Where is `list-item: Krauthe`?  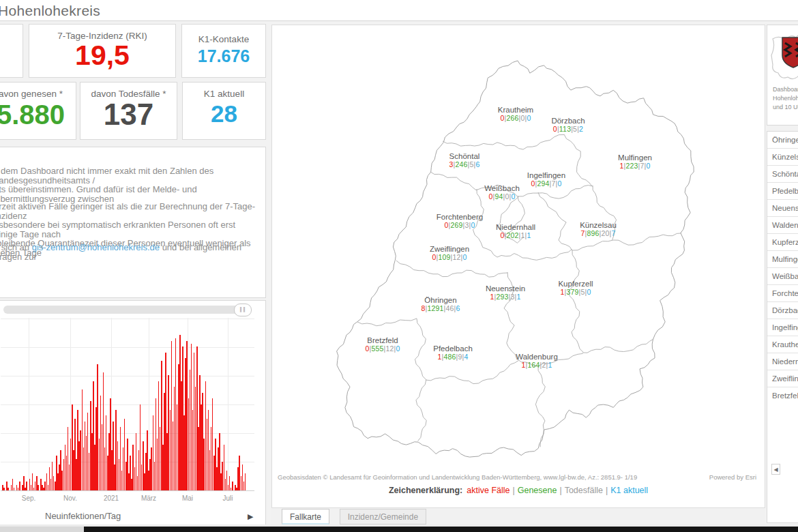 list-item: Krauthe is located at coordinates (783, 344).